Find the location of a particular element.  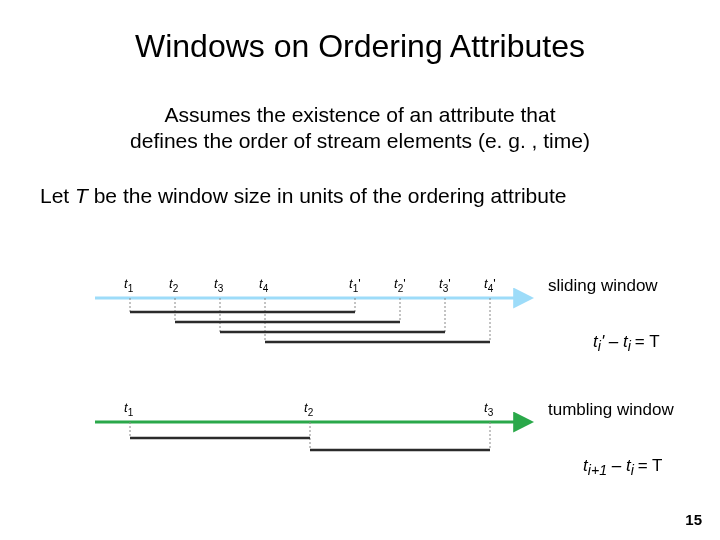

svg-text: t2' is located at coordinates (400, 285).